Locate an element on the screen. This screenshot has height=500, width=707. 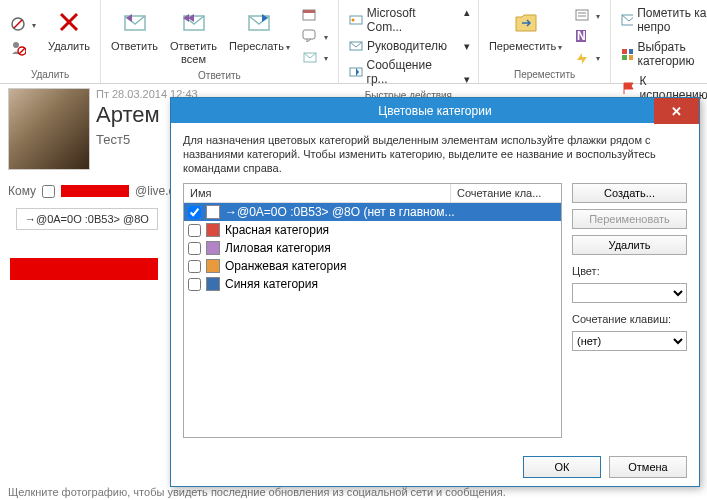
delete-button: Удалить is located at coordinates (69, 36).